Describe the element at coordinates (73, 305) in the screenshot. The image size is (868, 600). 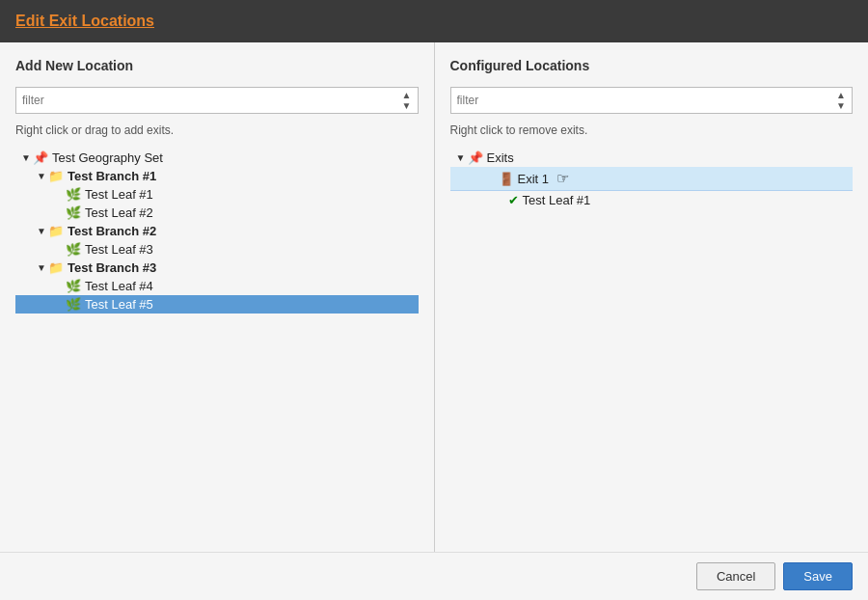
I see `leaf-5-icon: 🌿` at that location.